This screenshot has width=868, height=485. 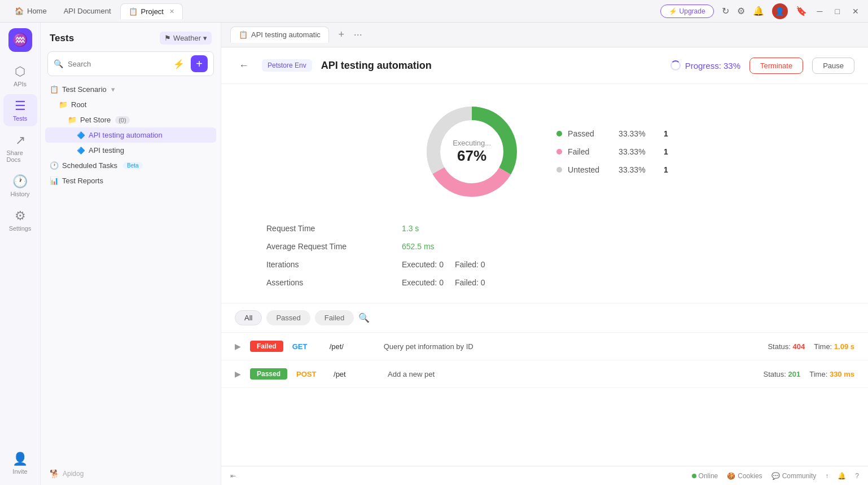 I want to click on legend-passed: Passed 33.33% 1, so click(x=612, y=134).